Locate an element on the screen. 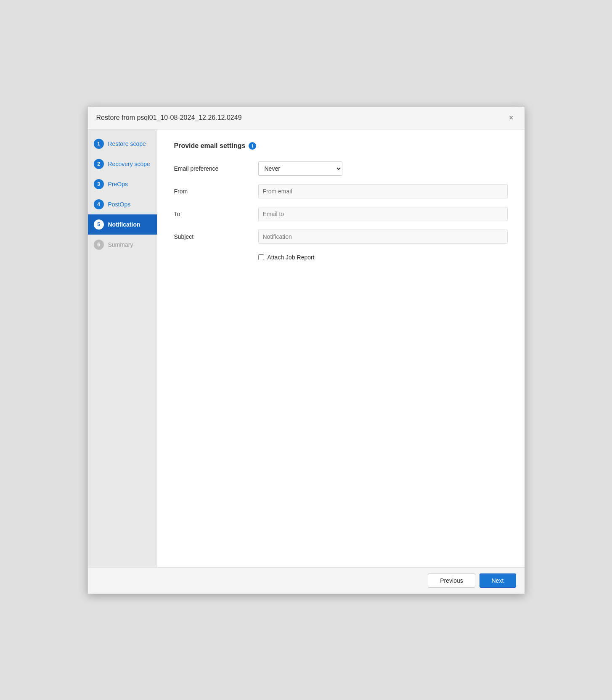 The width and height of the screenshot is (612, 700). attach-job-report-row: Attach Job Report is located at coordinates (383, 257).